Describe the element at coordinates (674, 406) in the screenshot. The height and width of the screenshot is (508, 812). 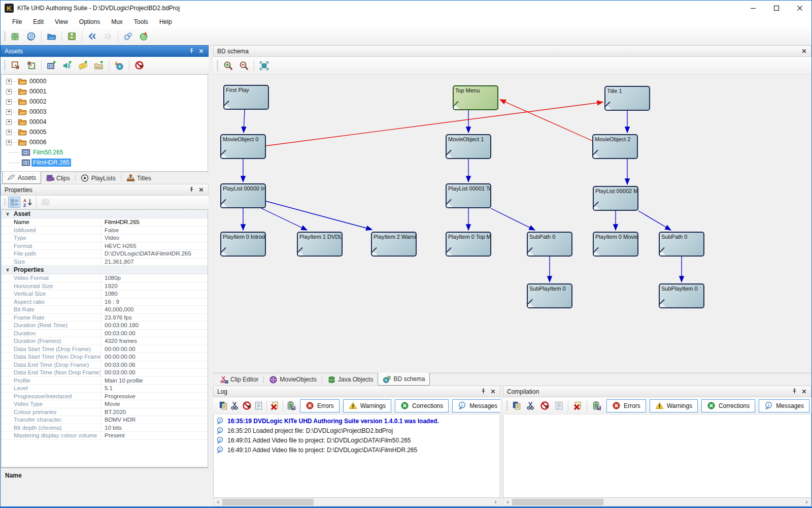
I see `warnings-toggle-button: Warnings` at that location.